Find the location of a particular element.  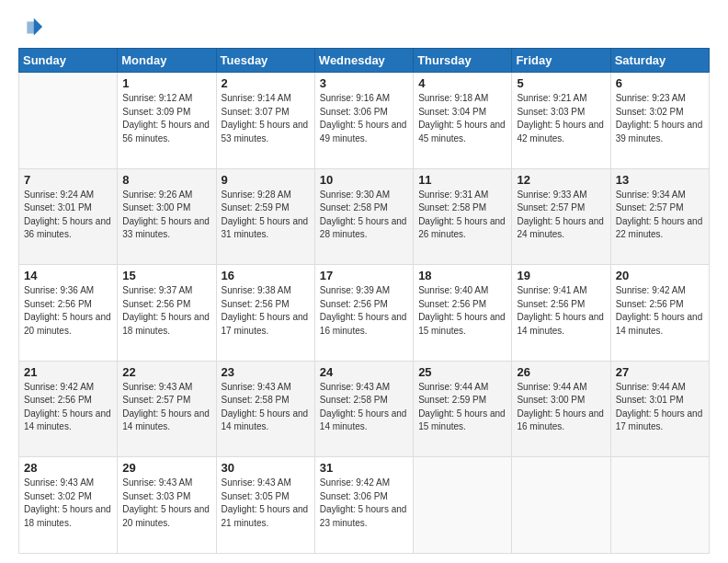

calendar-cell: 23Sunrise: 9:43 AM Sunset: 2:58 PM Dayli… is located at coordinates (265, 408).